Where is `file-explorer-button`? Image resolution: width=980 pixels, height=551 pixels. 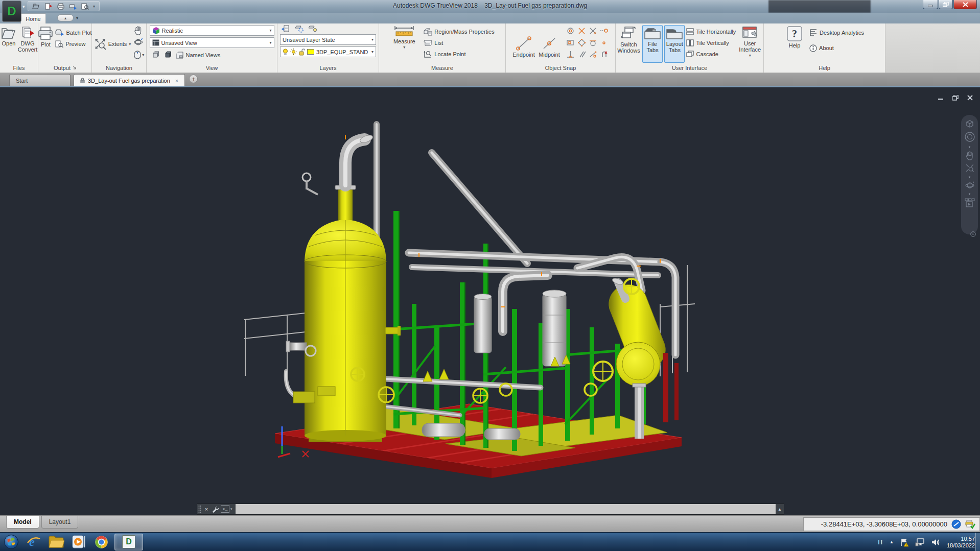 file-explorer-button is located at coordinates (56, 542).